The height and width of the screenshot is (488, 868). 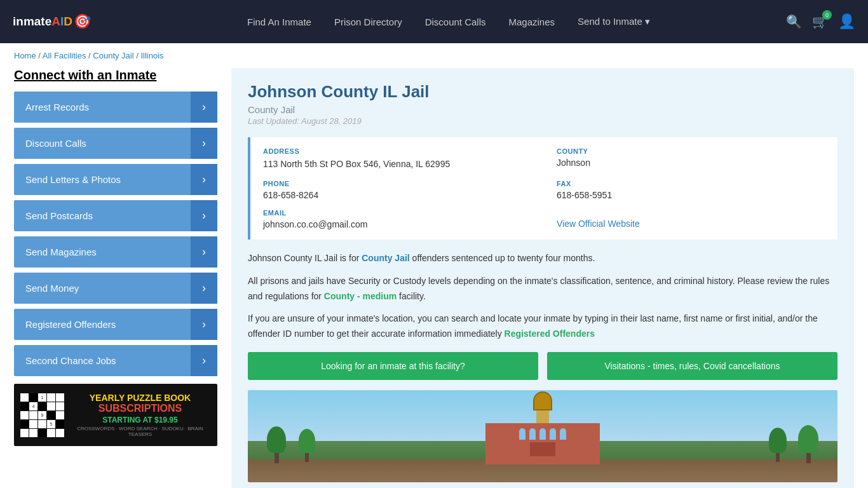 What do you see at coordinates (116, 415) in the screenshot?
I see `ad-banner: 1 4 9 5` at bounding box center [116, 415].